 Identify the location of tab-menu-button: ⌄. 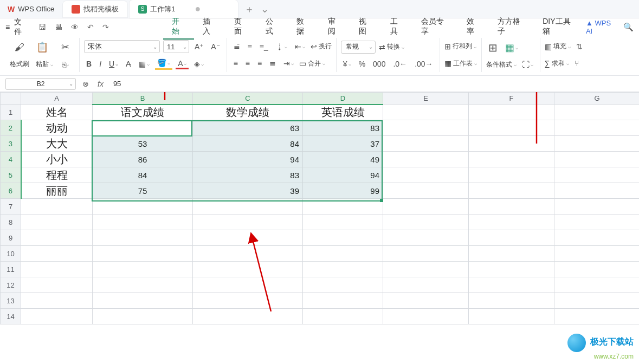
(264, 9).